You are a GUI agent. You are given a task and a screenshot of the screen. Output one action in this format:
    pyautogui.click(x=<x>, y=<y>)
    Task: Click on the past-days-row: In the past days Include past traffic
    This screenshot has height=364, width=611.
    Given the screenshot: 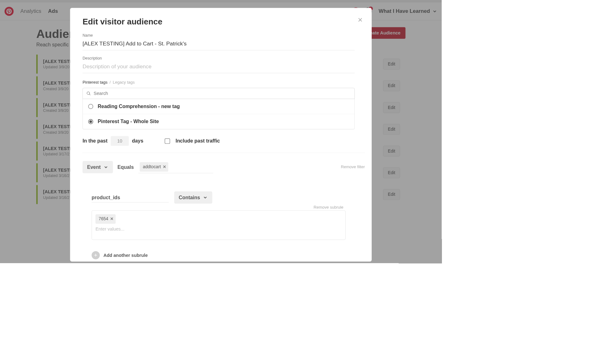 What is the action you would take?
    pyautogui.click(x=224, y=145)
    